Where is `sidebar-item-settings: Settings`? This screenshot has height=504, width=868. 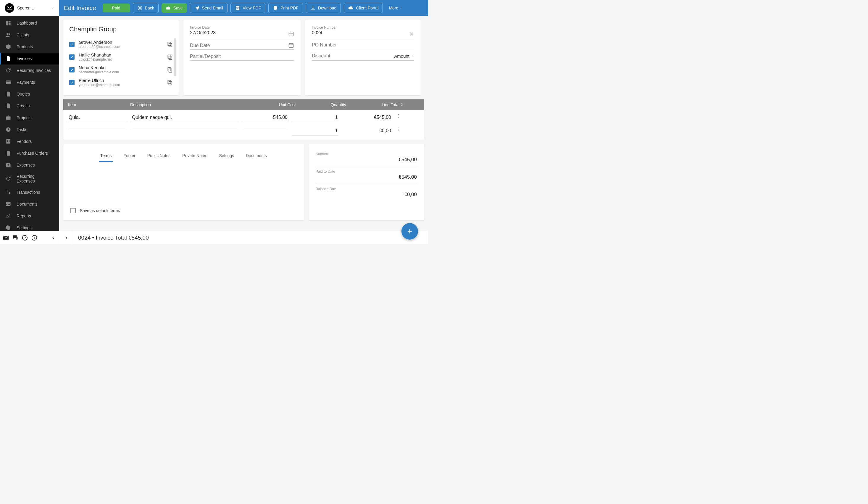
sidebar-item-settings: Settings is located at coordinates (30, 227).